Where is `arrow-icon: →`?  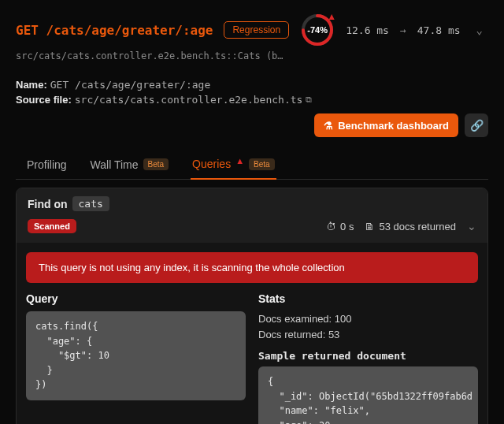
arrow-icon: → is located at coordinates (403, 30).